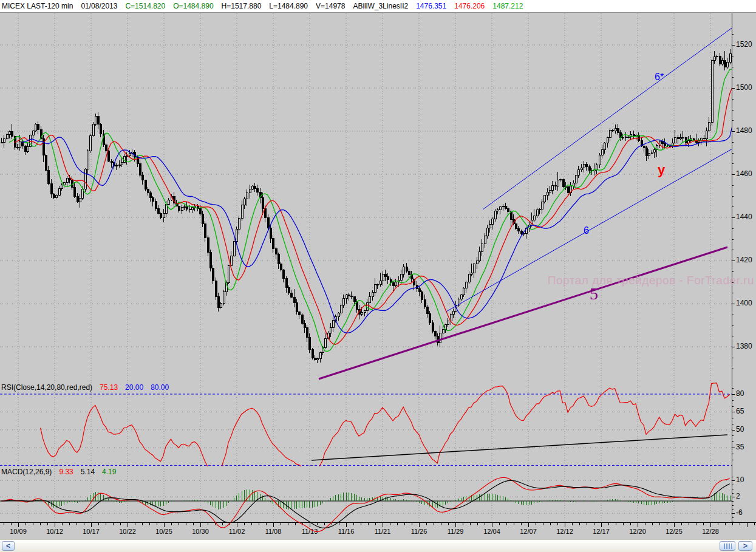 The width and height of the screenshot is (756, 552). Describe the element at coordinates (91, 531) in the screenshot. I see `x-axis-label: 10/17` at that location.